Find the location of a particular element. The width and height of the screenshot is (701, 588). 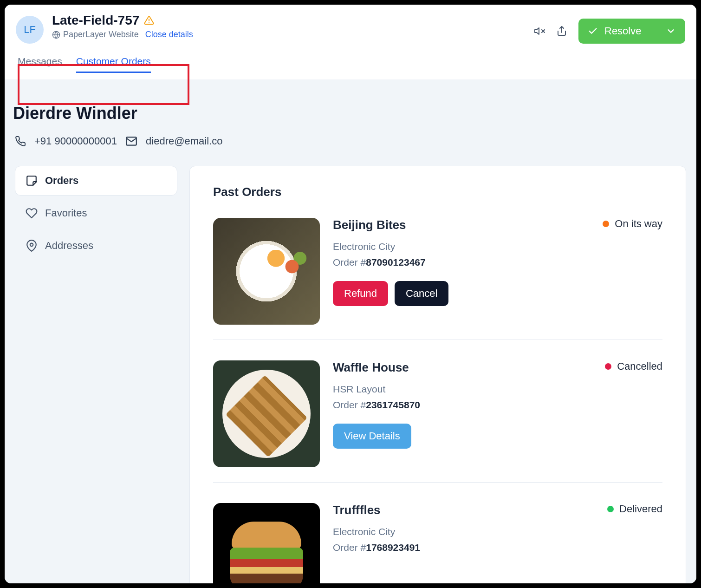

sidebar-item-label: Favorites is located at coordinates (66, 213).